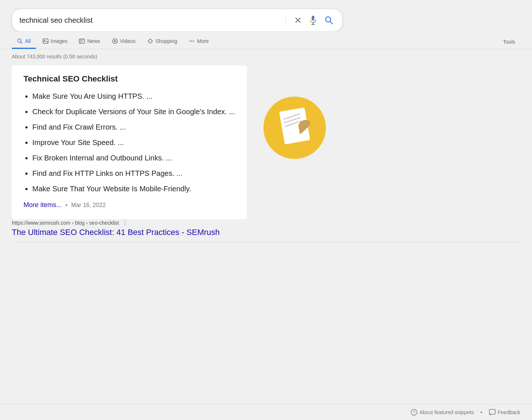  What do you see at coordinates (43, 205) in the screenshot?
I see `more-items-link: More items...` at bounding box center [43, 205].